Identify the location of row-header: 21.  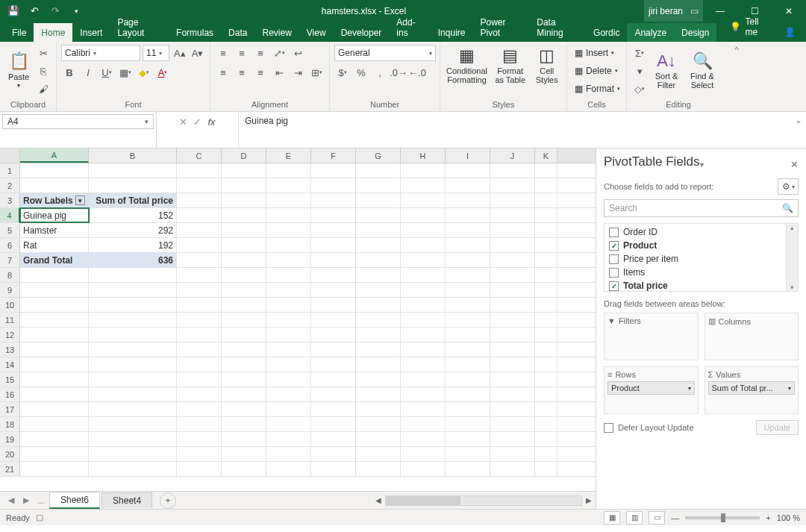
(10, 469).